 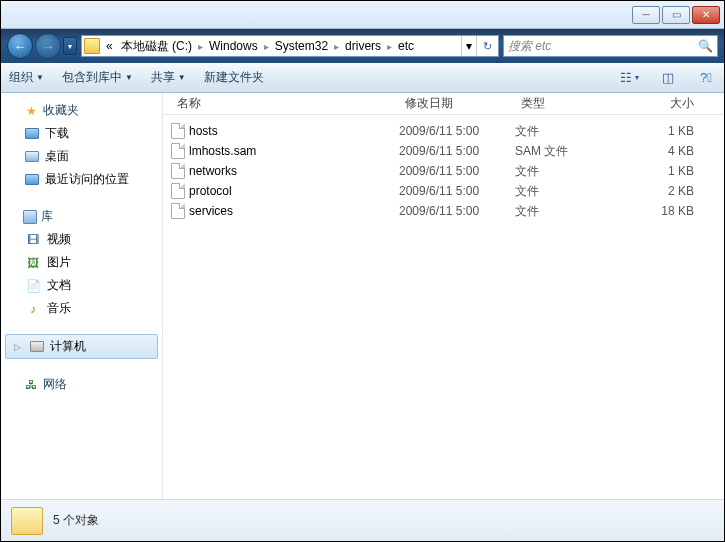 What do you see at coordinates (82, 286) in the screenshot?
I see `sidebar-item-documents: 📄文档` at bounding box center [82, 286].